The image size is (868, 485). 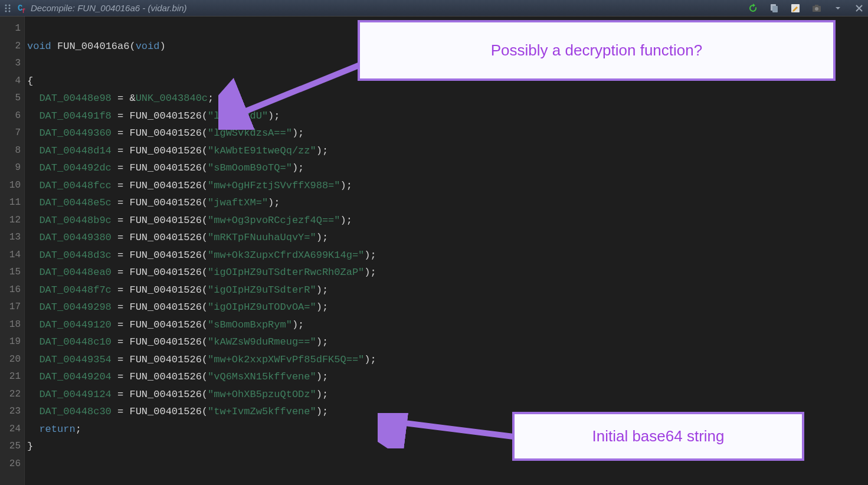 I want to click on line-number: 2, so click(x=12, y=47).